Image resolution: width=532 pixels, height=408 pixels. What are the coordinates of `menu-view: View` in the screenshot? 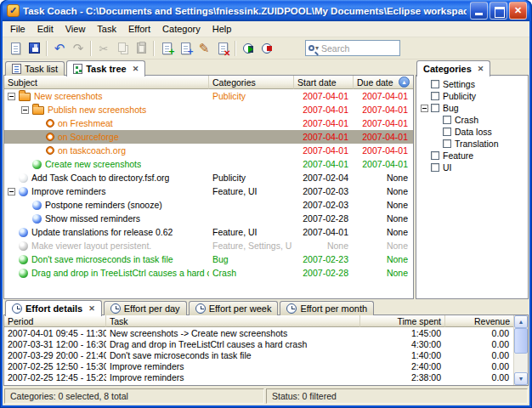 It's located at (76, 29).